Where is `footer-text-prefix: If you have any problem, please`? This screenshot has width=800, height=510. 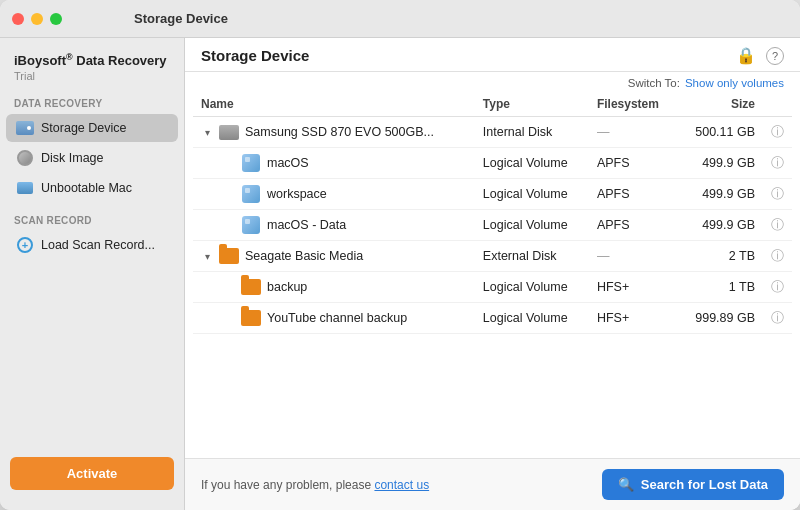 footer-text-prefix: If you have any problem, please is located at coordinates (288, 485).